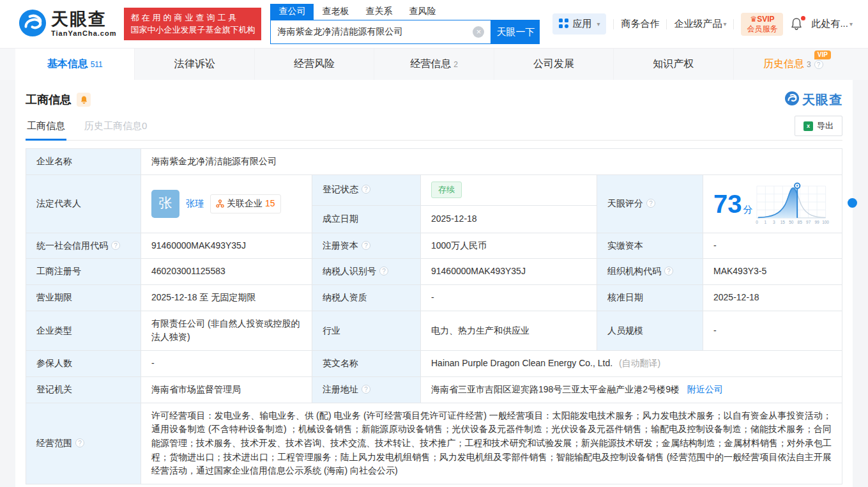 Image resolution: width=868 pixels, height=487 pixels. Describe the element at coordinates (700, 24) in the screenshot. I see `nav-enterprise-products: 企业级产品 ▾` at that location.